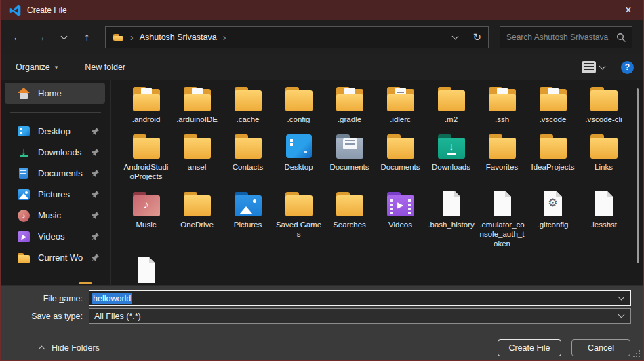 The image size is (644, 361). I want to click on sidebar-divider, so click(56, 113).